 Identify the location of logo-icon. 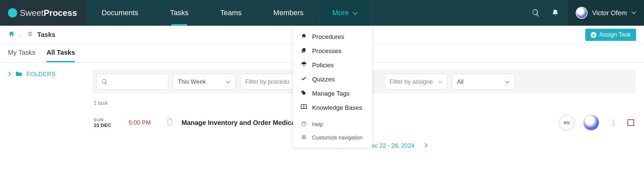
(13, 13).